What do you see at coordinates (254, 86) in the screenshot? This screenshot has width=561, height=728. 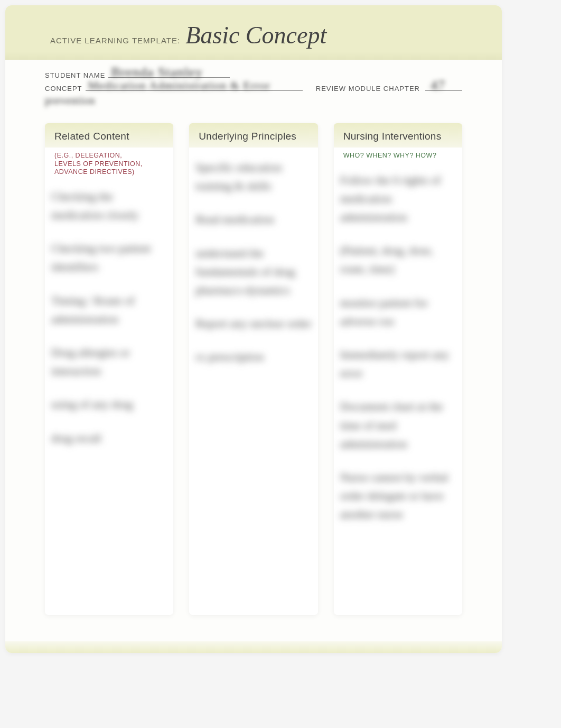 I see `form-area: STUDENT NAME Brenda Stanley CONCEPT Medi…` at bounding box center [254, 86].